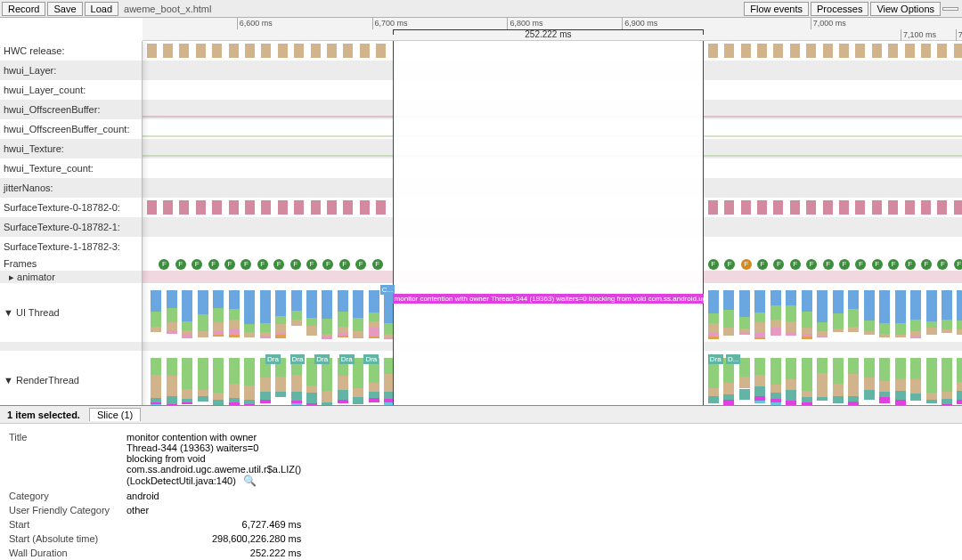  I want to click on track-label: hwui_Texture_count:, so click(71, 168).